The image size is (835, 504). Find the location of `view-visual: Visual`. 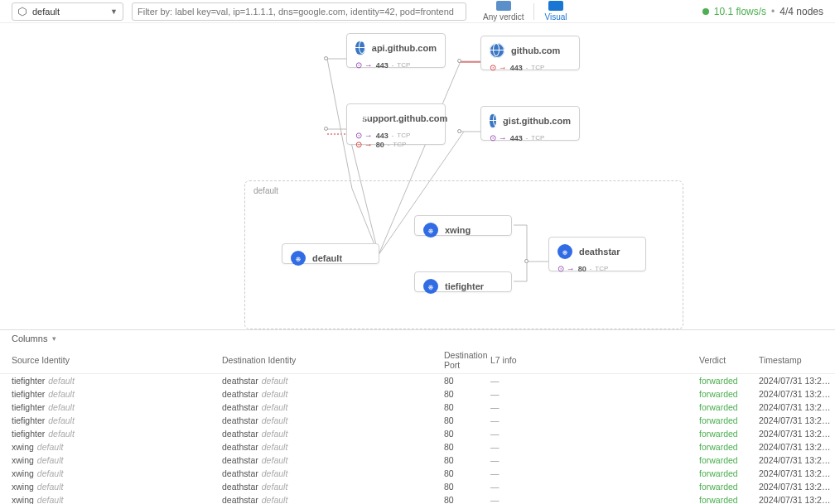

view-visual: Visual is located at coordinates (555, 12).